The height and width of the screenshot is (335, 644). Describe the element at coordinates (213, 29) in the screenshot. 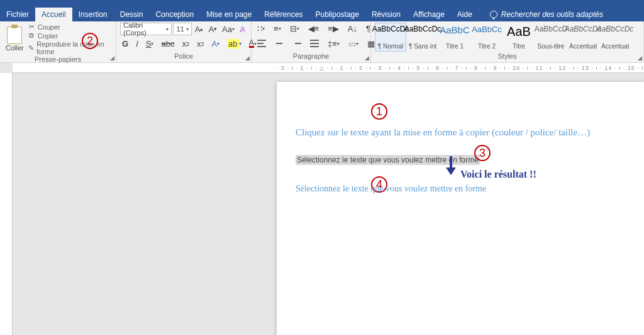

I see `shrink-font-button: A▾` at that location.